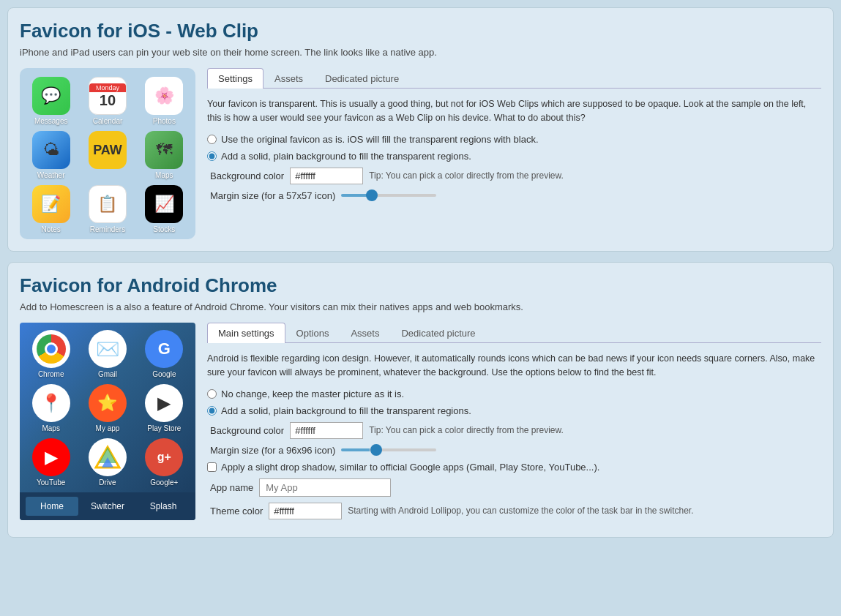 Image resolution: width=841 pixels, height=616 pixels. I want to click on ios-label-weather: Weather, so click(51, 176).